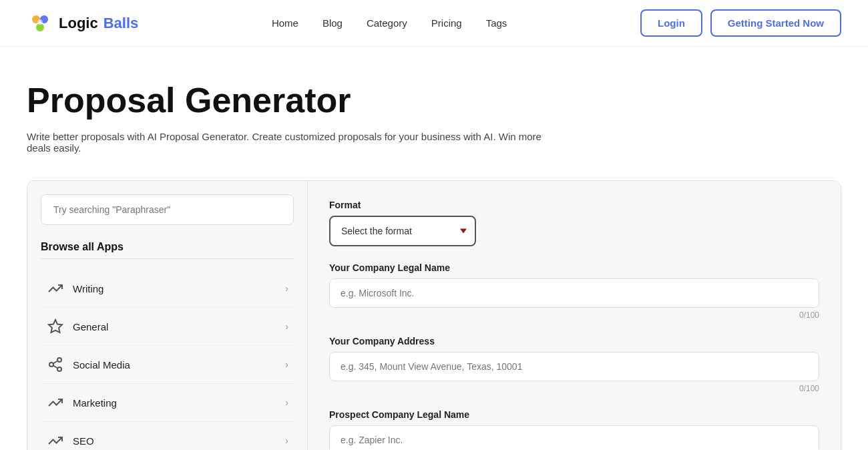  I want to click on social-media-label: Social Media, so click(101, 365).